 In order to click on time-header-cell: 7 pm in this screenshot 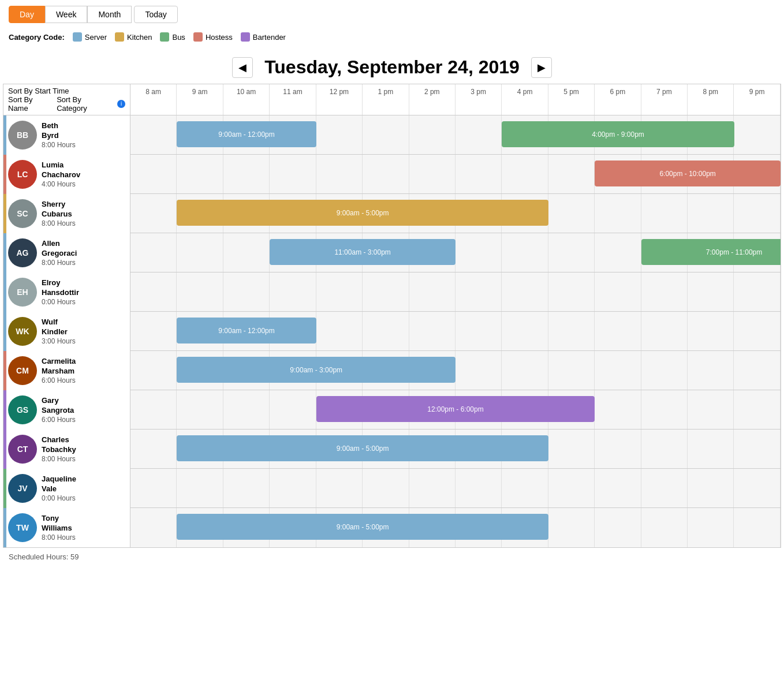, I will do `click(664, 99)`.